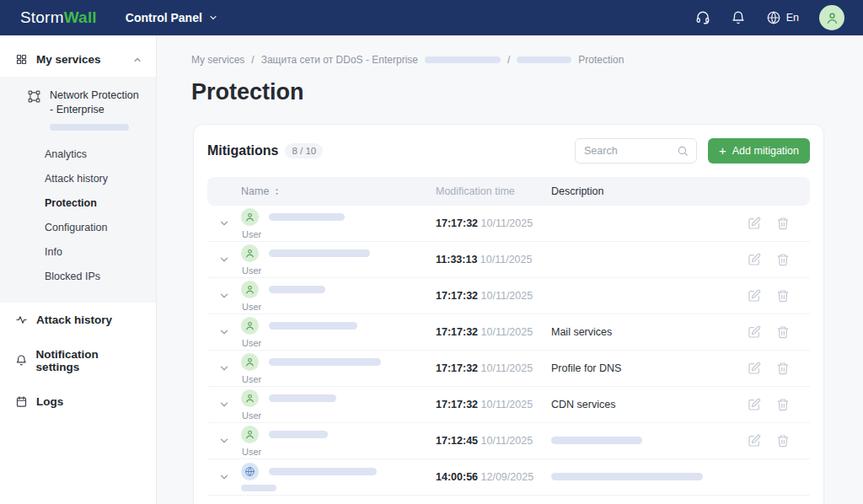 This screenshot has width=863, height=504. I want to click on sidebar-subitem-analytics: Analytics, so click(78, 155).